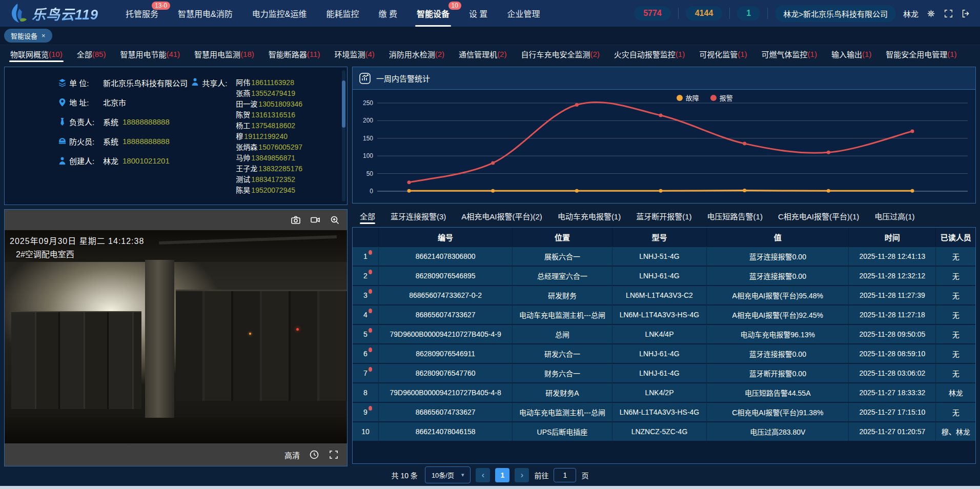  I want to click on category-tab: 自行车充电安全监测(2), so click(560, 54).